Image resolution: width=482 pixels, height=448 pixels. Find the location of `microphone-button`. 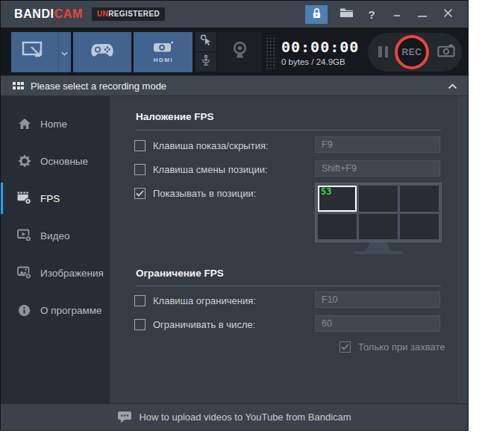

microphone-button is located at coordinates (206, 62).